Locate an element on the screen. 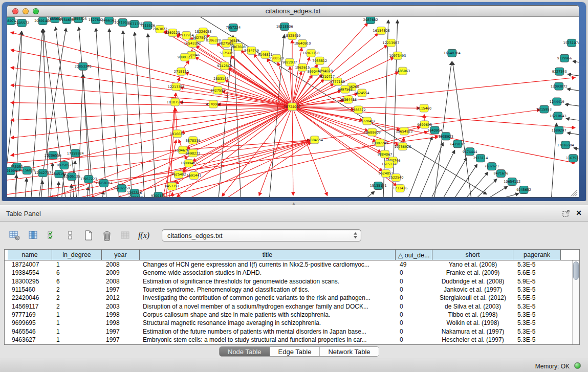  graph-node-label: 15720407 is located at coordinates (367, 121).